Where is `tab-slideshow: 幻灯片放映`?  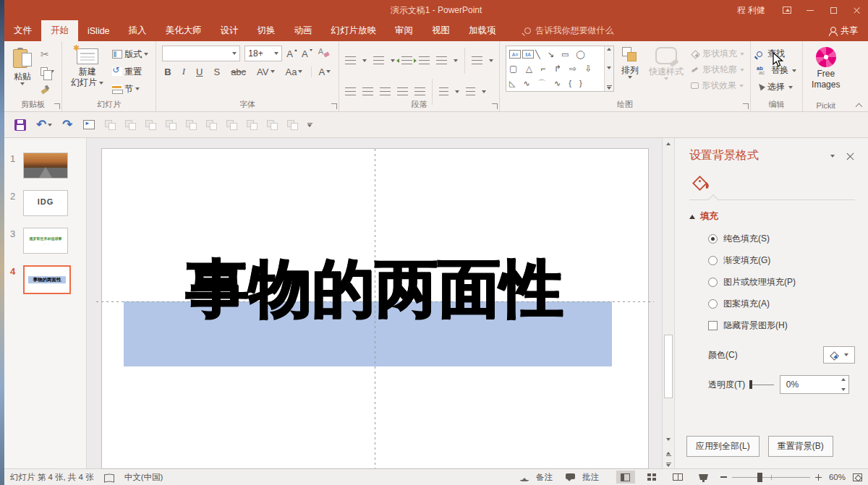
tab-slideshow: 幻灯片放映 is located at coordinates (354, 30).